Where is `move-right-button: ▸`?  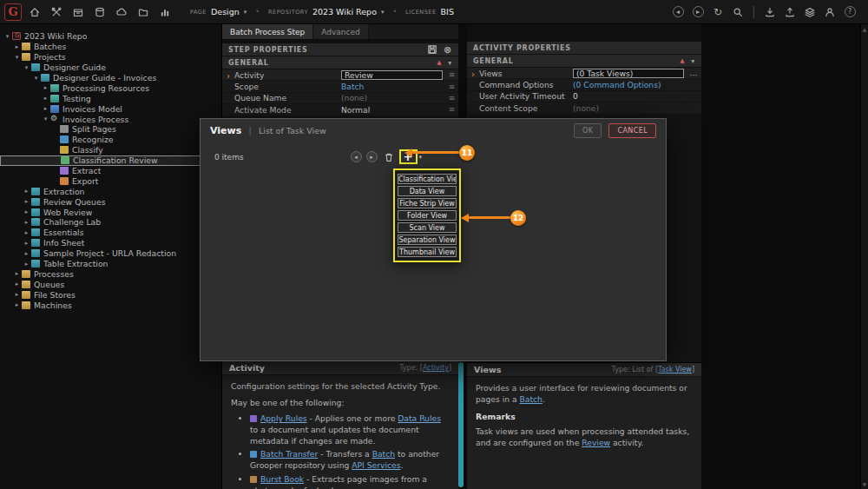 move-right-button: ▸ is located at coordinates (372, 156).